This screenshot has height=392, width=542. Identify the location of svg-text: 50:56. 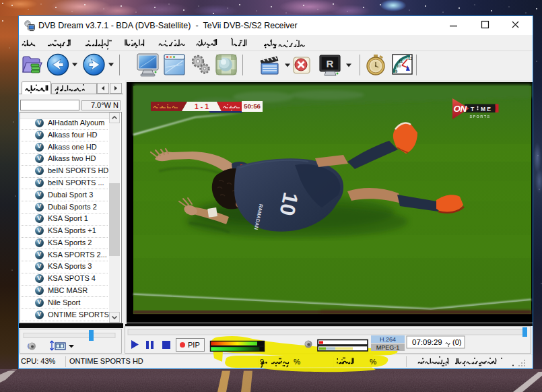
(252, 106).